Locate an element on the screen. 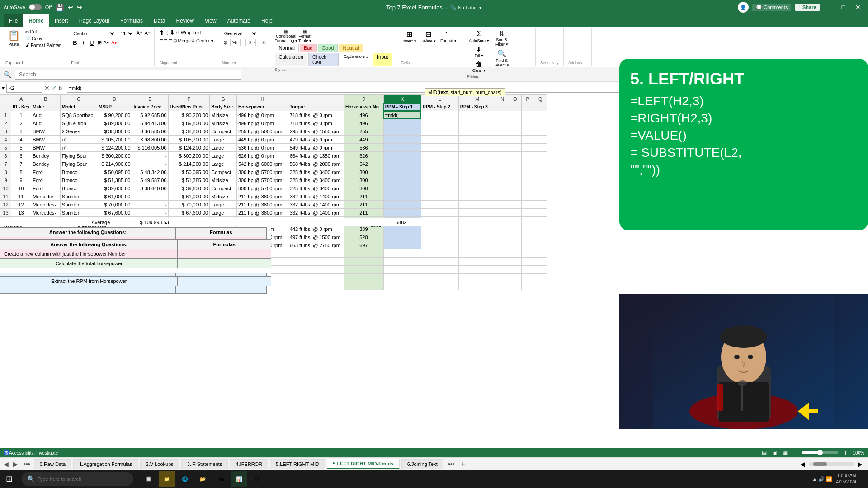 This screenshot has width=868, height=488. tab-data: Data is located at coordinates (159, 21).